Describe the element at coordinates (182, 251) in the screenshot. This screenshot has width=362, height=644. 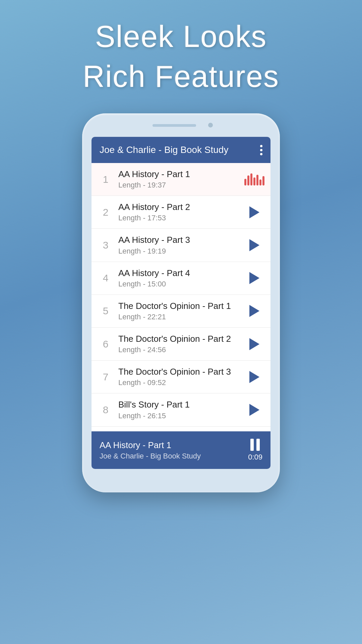
I see `track-duration: Length - 19:19` at that location.